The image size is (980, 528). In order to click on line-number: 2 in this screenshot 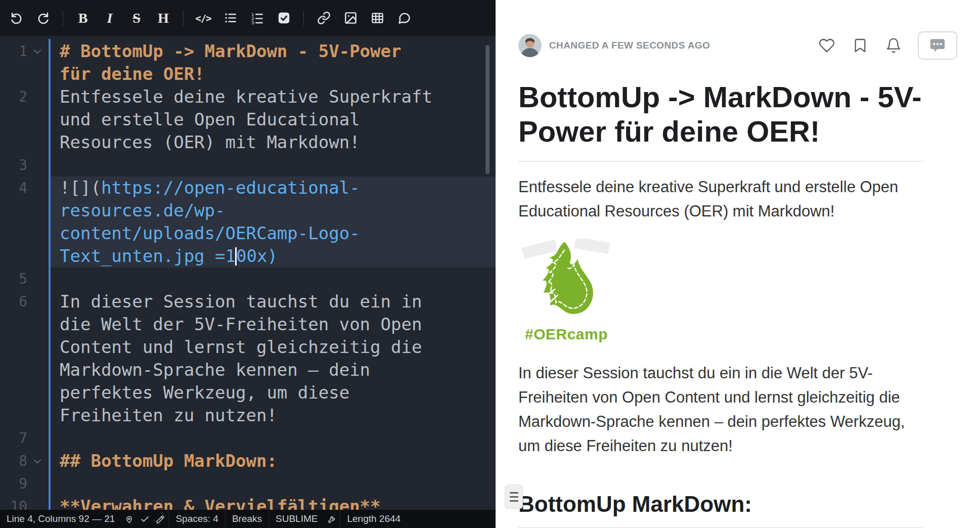, I will do `click(14, 97)`.